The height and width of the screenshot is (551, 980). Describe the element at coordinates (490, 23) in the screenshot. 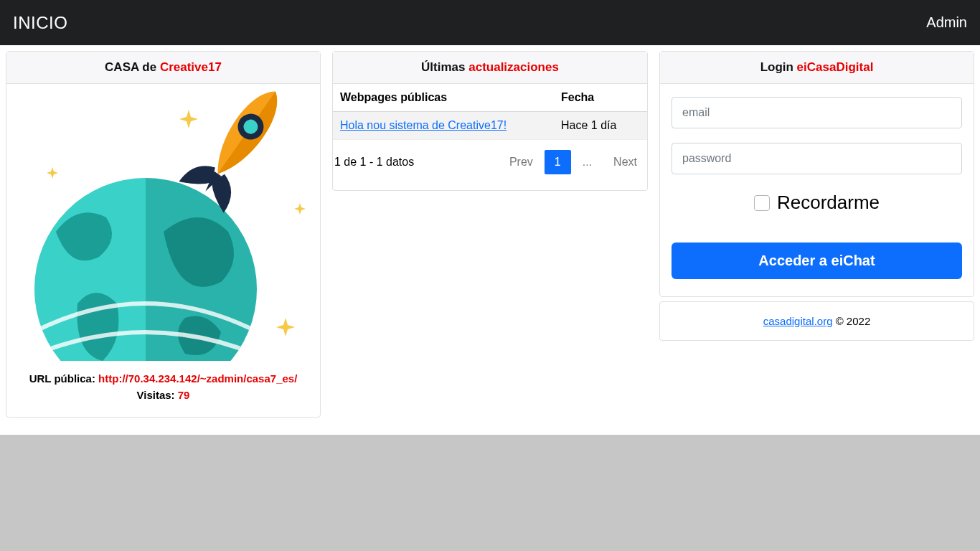

I see `top-navbar: INICIO Admin` at that location.